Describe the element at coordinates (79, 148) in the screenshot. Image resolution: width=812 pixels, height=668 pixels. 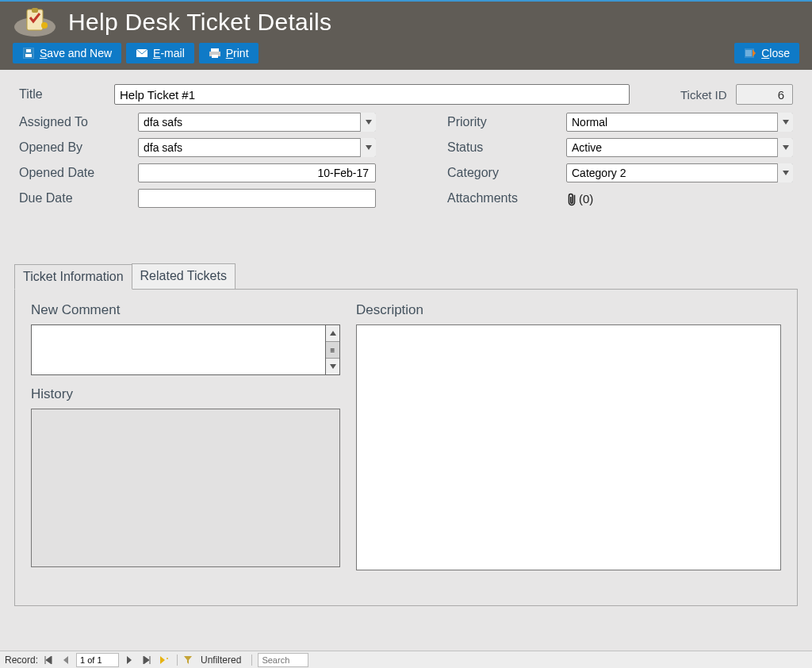
I see `opened-by-label: Opened By` at that location.